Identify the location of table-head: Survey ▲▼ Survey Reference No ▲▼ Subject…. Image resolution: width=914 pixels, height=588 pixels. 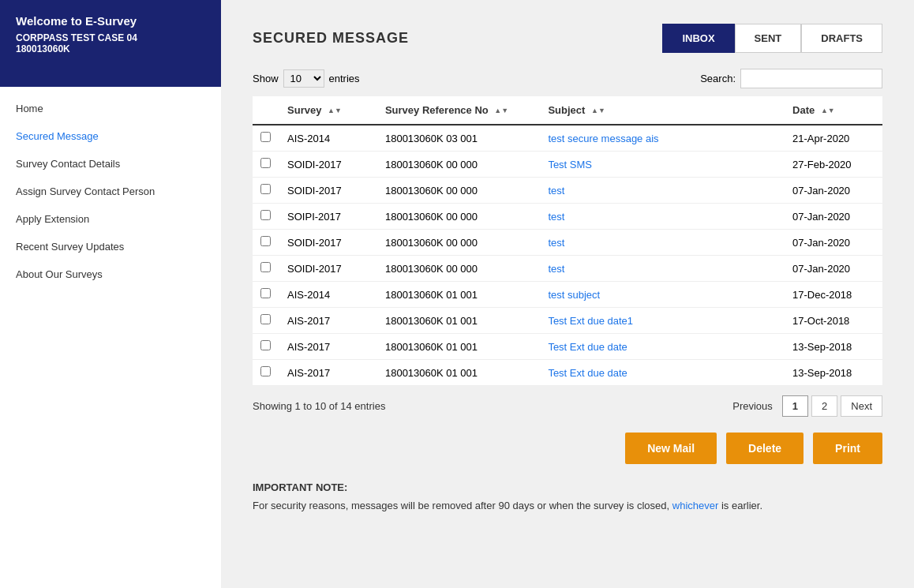
(568, 110).